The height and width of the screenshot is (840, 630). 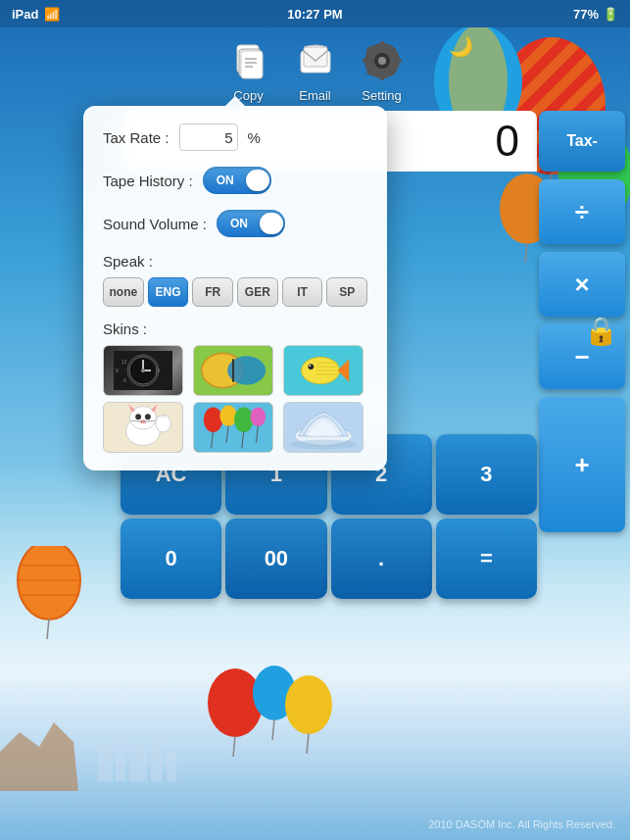 I want to click on settings-icon, so click(x=382, y=61).